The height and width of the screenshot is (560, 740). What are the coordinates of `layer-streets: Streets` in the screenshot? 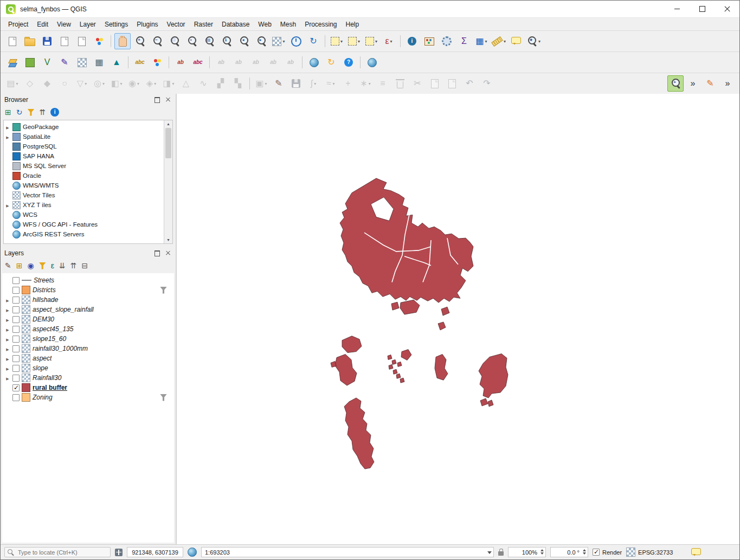 It's located at (88, 280).